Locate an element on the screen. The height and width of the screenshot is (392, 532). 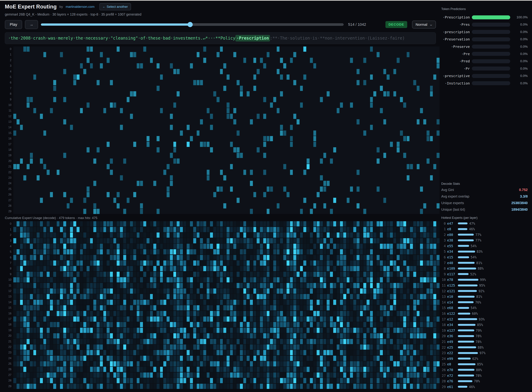
expert-percent: 46% is located at coordinates (472, 229).